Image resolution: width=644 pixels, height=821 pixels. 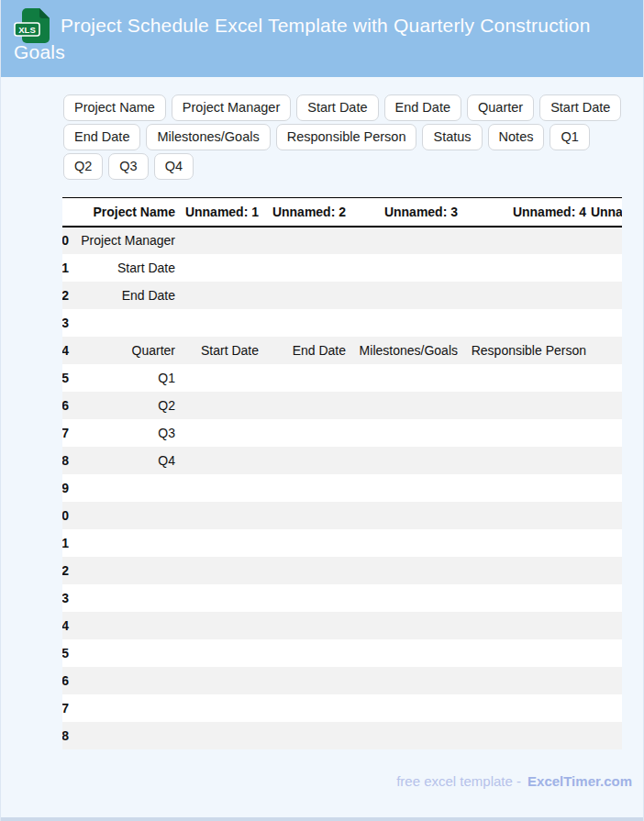 What do you see at coordinates (501, 108) in the screenshot?
I see `tag-quarter: Quarter` at bounding box center [501, 108].